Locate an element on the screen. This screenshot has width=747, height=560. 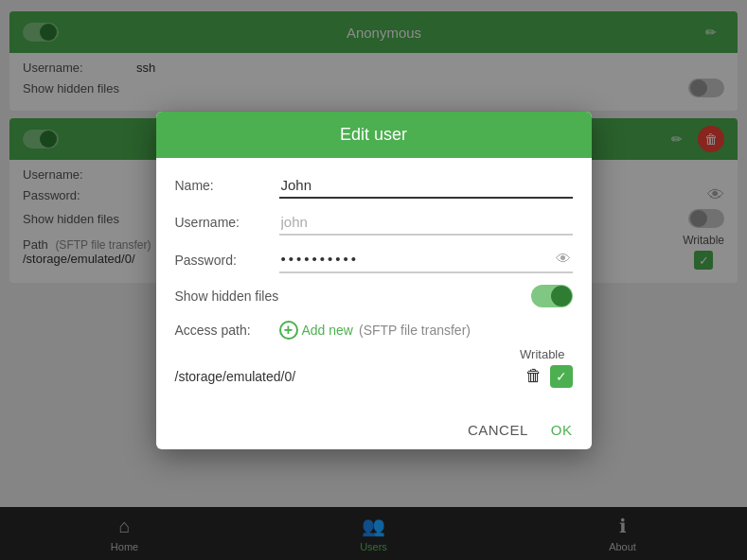
show-hidden-toggle is located at coordinates (552, 296).